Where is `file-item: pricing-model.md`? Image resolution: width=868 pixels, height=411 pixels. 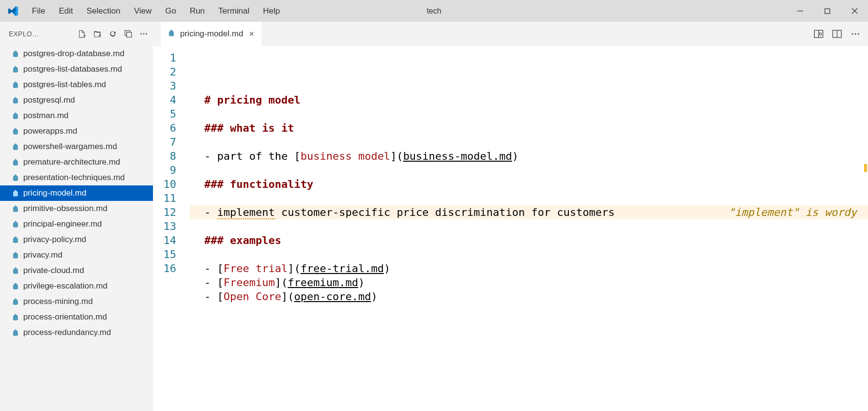 file-item: pricing-model.md is located at coordinates (76, 193).